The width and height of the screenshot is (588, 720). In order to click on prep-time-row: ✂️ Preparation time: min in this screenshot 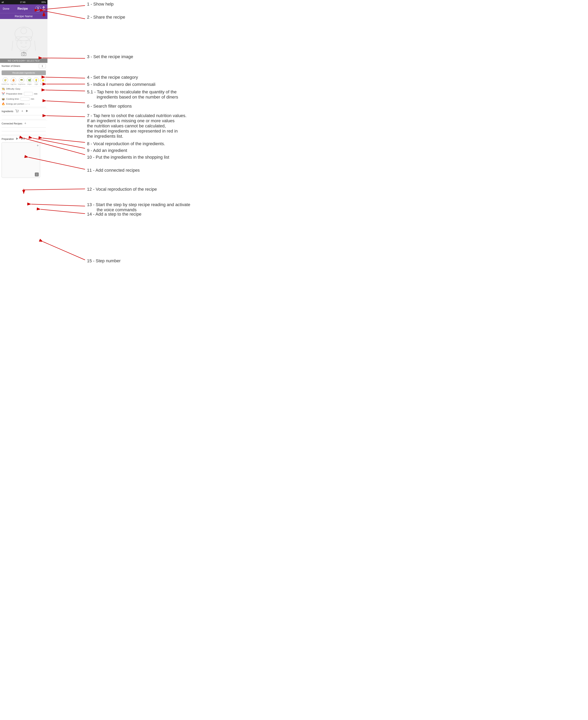, I will do `click(24, 94)`.